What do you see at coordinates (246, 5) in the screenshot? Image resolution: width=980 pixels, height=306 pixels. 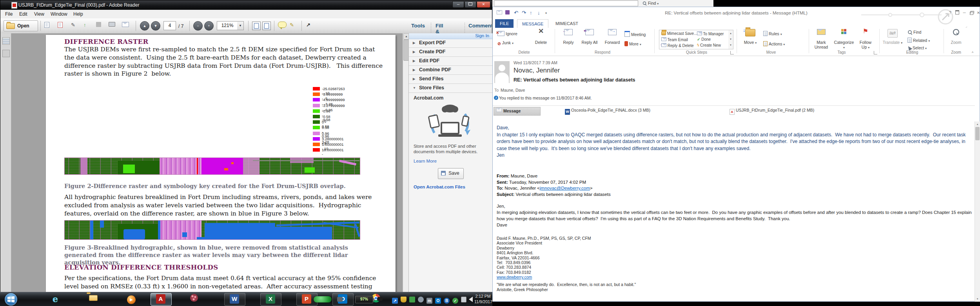 I see `adobe-titlebar: USJRB_FtDrum_EdgeTie_Final (003).pdf - A…` at bounding box center [246, 5].